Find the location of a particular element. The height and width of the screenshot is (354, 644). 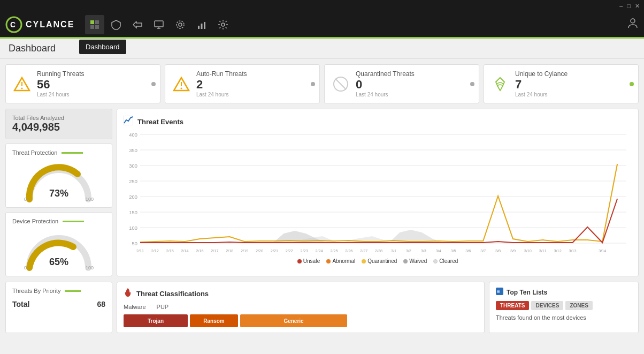

running-threats-value: 56 is located at coordinates (61, 85).